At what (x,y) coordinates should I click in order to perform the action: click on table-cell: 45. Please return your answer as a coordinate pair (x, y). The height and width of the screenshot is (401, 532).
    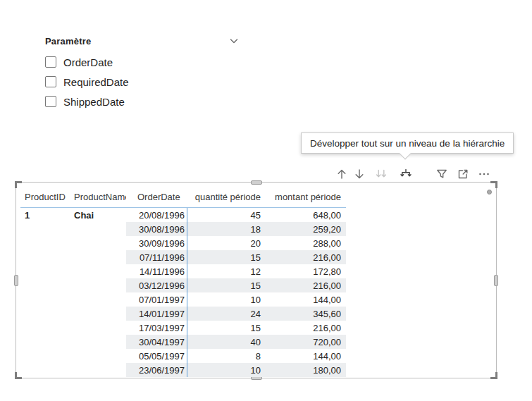
    Looking at the image, I should click on (224, 215).